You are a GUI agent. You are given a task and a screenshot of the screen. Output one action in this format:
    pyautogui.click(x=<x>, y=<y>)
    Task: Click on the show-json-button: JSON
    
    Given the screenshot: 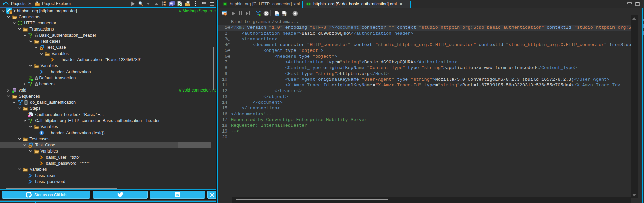 What is the action you would take?
    pyautogui.click(x=284, y=13)
    